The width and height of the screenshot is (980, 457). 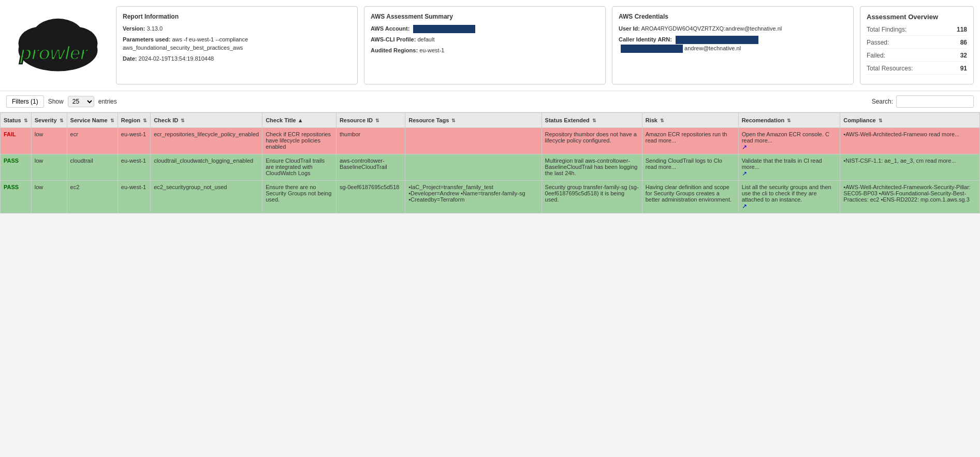 What do you see at coordinates (207, 197) in the screenshot?
I see `cell-check-id: ec2_securitygroup_not_used` at bounding box center [207, 197].